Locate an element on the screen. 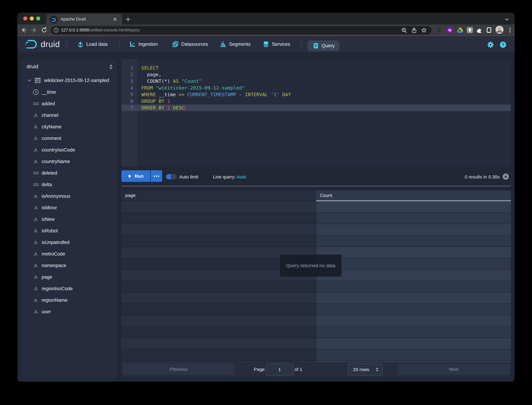 This screenshot has height=405, width=532. segments-icon is located at coordinates (223, 44).